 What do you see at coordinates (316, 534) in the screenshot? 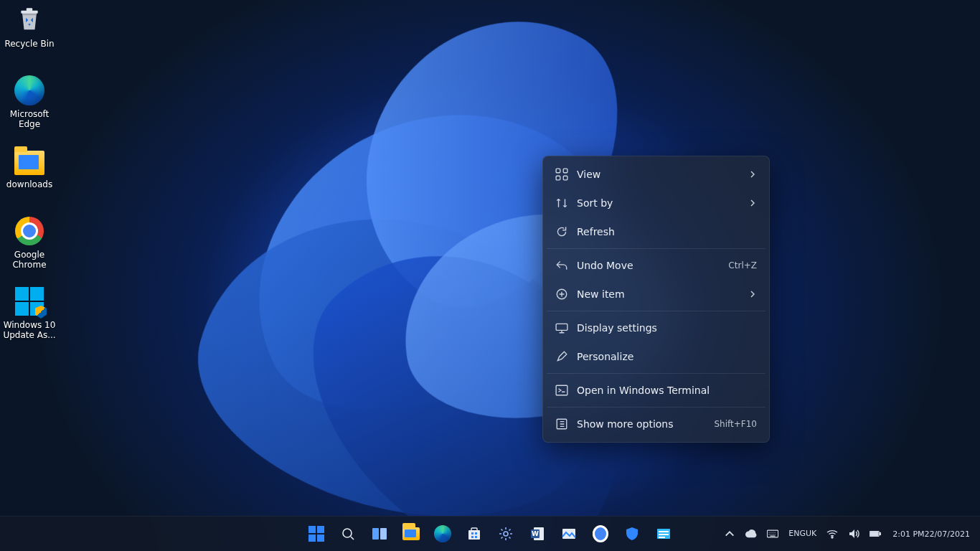
I see `start-button` at bounding box center [316, 534].